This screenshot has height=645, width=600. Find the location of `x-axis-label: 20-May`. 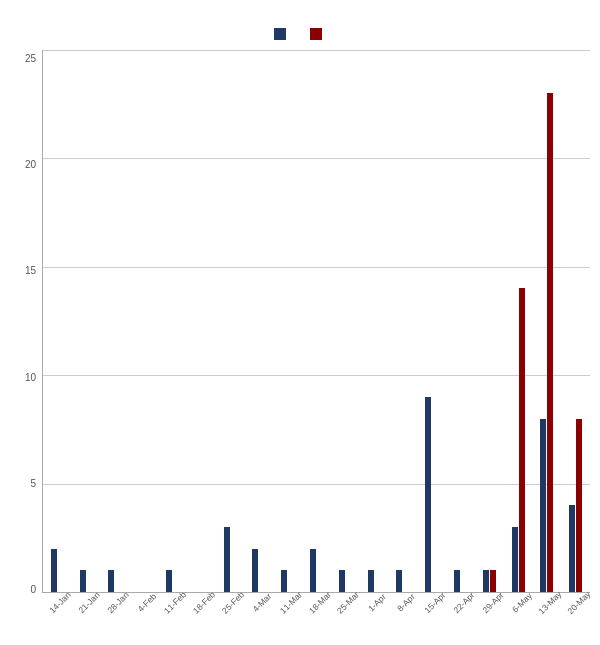

x-axis-label: 20-May is located at coordinates (582, 612).